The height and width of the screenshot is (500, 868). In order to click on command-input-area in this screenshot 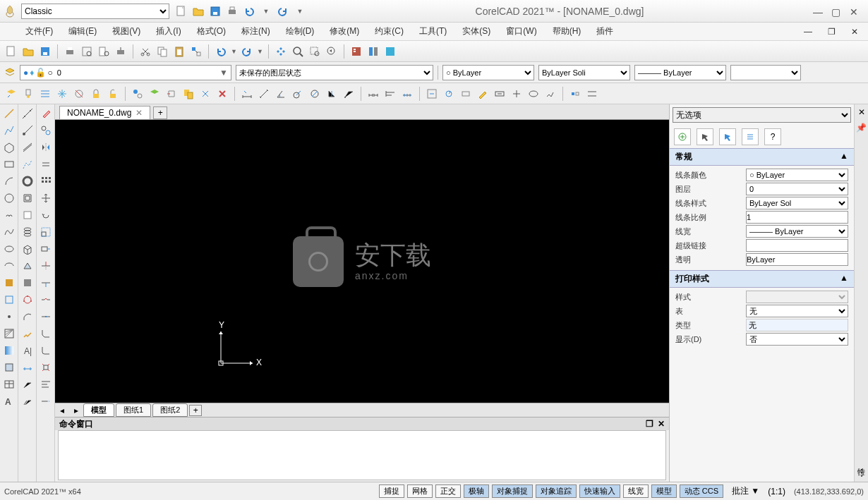, I will do `click(362, 456)`.